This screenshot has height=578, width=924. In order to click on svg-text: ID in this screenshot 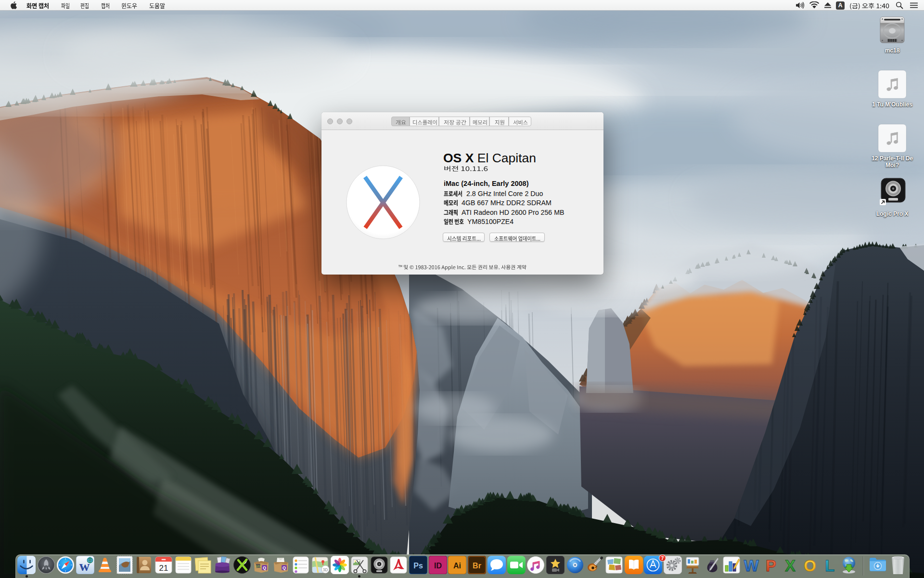, I will do `click(438, 565)`.